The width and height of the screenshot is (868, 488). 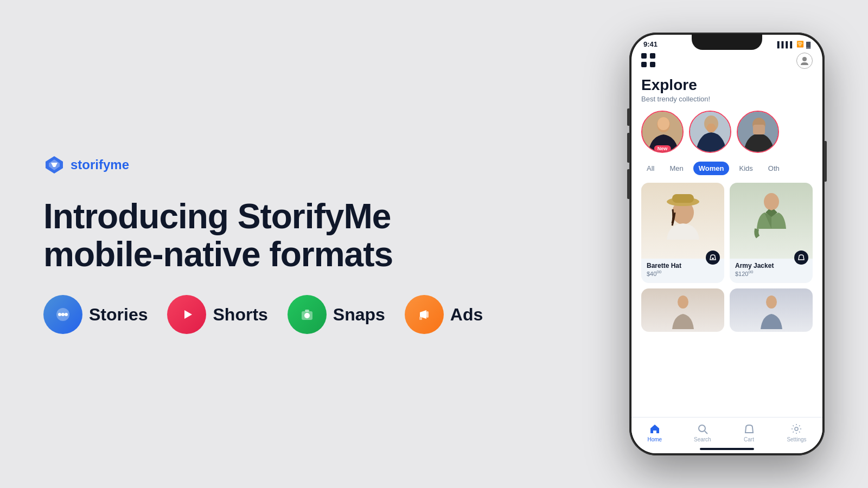 What do you see at coordinates (663, 149) in the screenshot?
I see `story-new-badge: New` at bounding box center [663, 149].